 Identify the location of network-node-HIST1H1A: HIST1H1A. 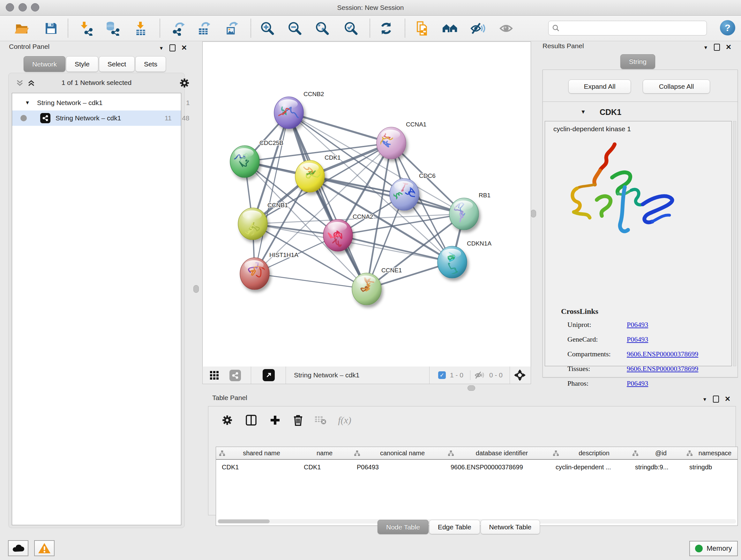
(269, 271).